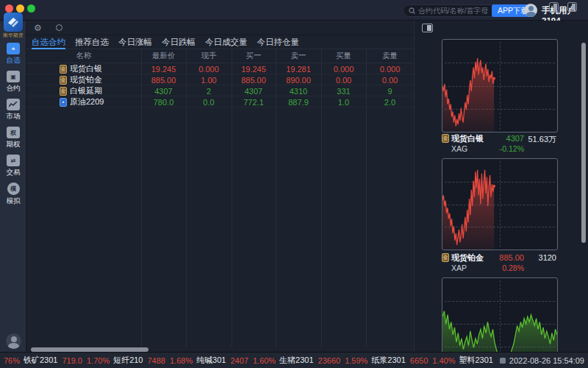 This screenshot has height=368, width=588. Describe the element at coordinates (13, 88) in the screenshot. I see `sidebar-item-label: 合约` at that location.